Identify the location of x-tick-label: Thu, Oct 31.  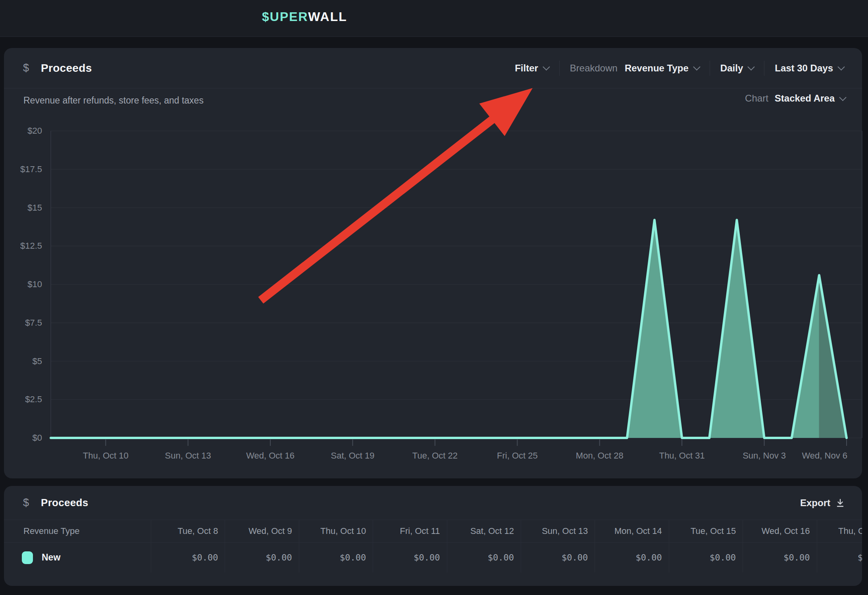
(682, 456).